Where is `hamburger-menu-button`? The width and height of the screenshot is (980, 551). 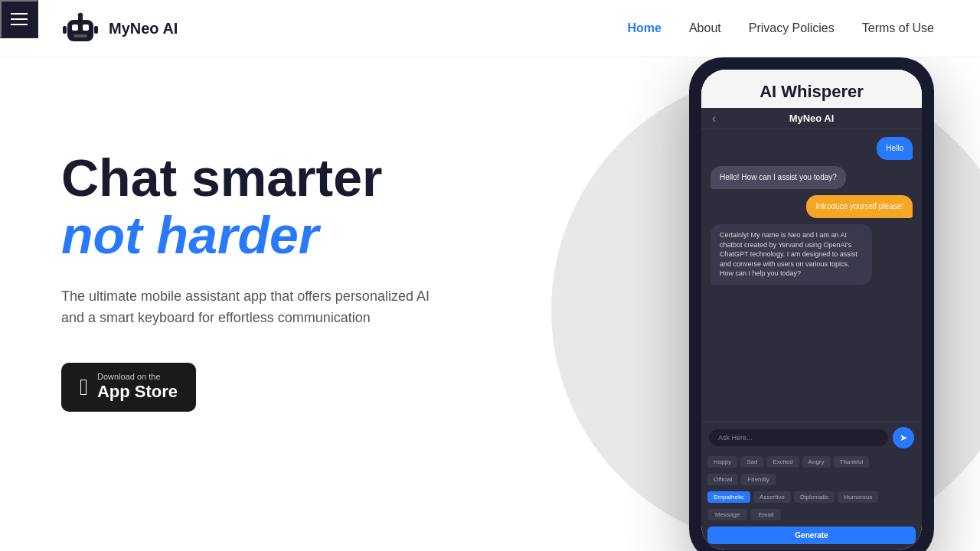 hamburger-menu-button is located at coordinates (19, 19).